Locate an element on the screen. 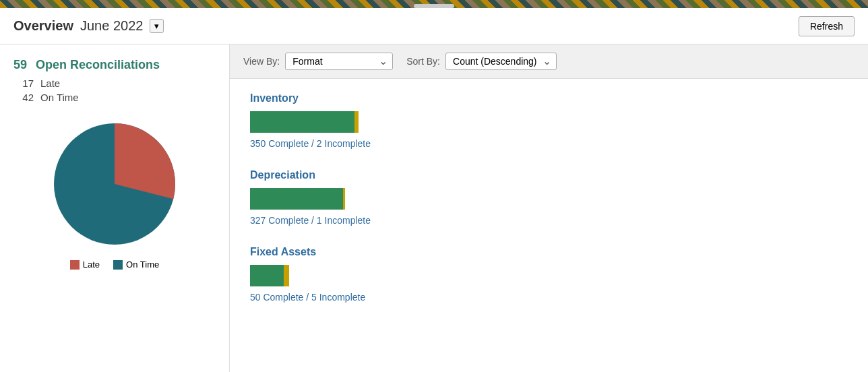 The image size is (868, 372). toolbar: View By: Format Category Owner Sort By: … is located at coordinates (549, 62).